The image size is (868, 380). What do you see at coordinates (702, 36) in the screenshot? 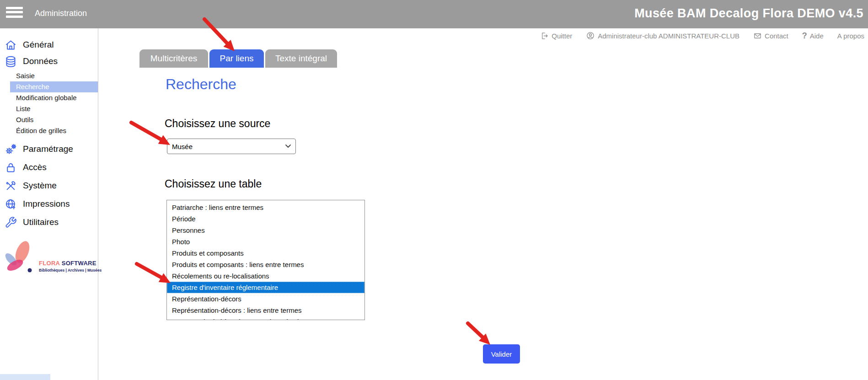
I see `userbar: Quitter Administrateur-club ADMINISTRATE…` at bounding box center [702, 36].